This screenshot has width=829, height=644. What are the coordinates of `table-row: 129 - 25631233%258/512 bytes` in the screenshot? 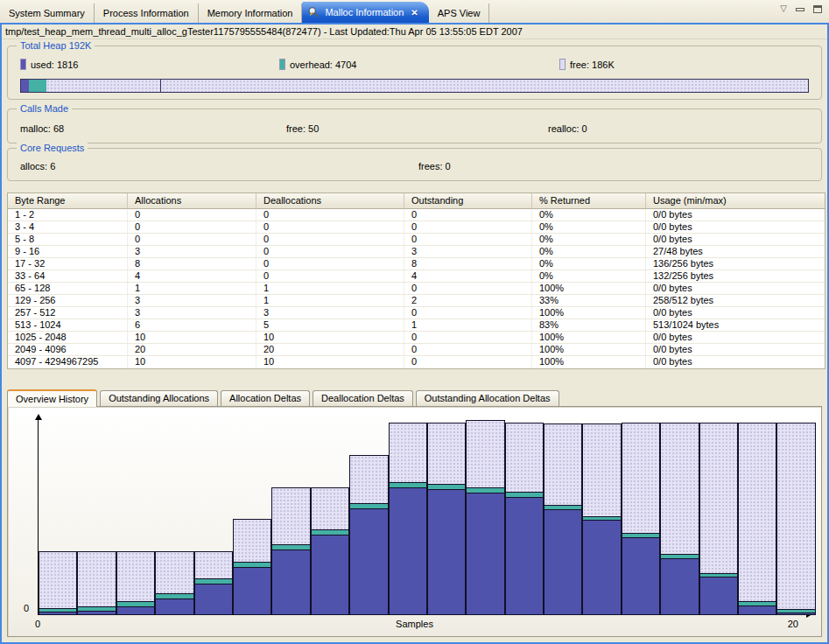 It's located at (417, 301).